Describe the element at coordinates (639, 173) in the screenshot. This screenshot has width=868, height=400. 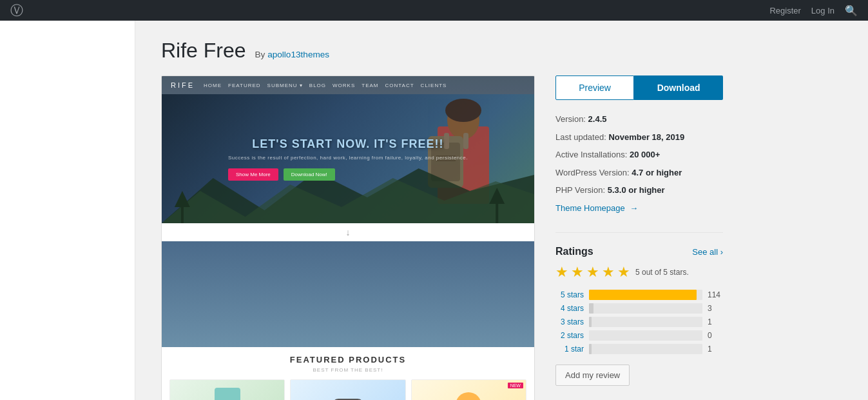
I see `wp-version-row: WordPress Version: 4.7 or higher` at that location.